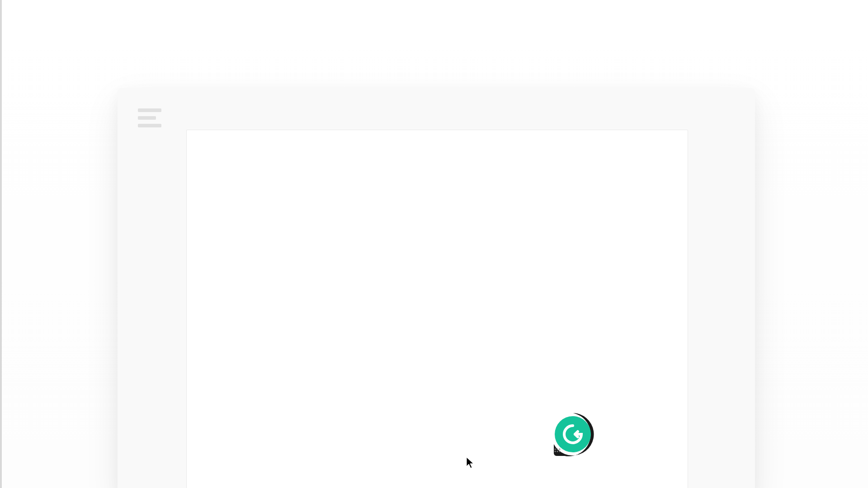 The width and height of the screenshot is (868, 488). I want to click on window-left-edge, so click(1, 244).